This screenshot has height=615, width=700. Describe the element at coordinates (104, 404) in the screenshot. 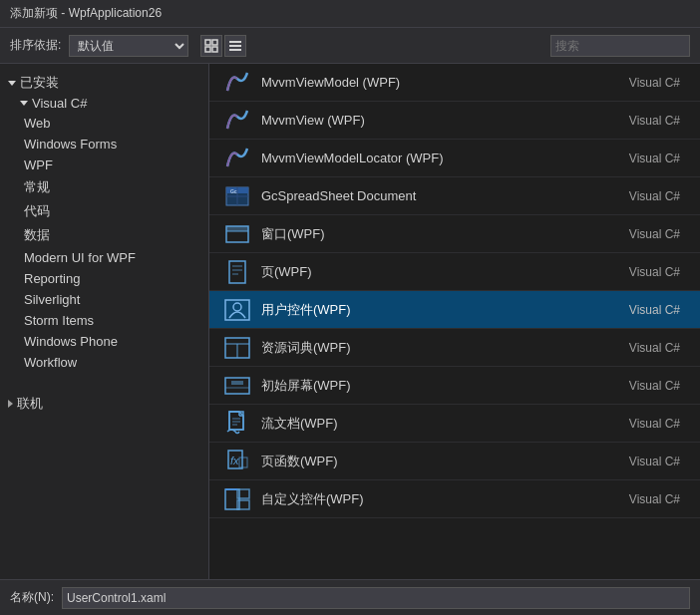

I see `online-header: 联机` at that location.